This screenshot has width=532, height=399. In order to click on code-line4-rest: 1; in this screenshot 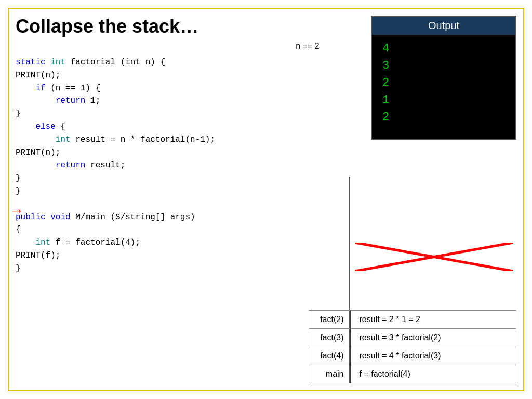, I will do `click(92, 101)`.